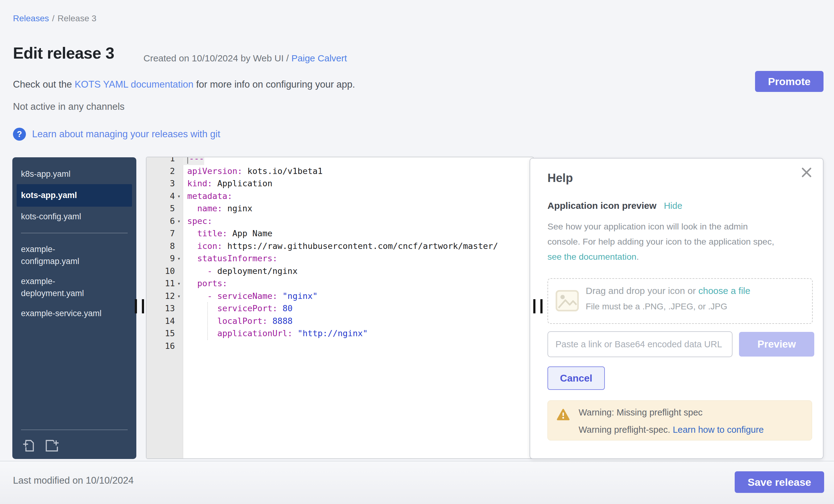 This screenshot has height=504, width=834. Describe the element at coordinates (66, 255) in the screenshot. I see `file-name: example-configmap.yaml` at that location.